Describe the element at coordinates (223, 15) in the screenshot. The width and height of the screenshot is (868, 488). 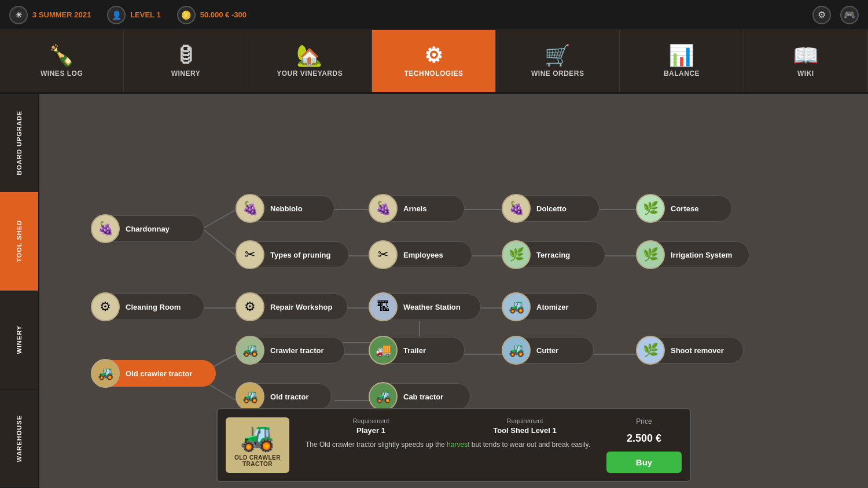
I see `balance-label: 50.000 € -300` at that location.